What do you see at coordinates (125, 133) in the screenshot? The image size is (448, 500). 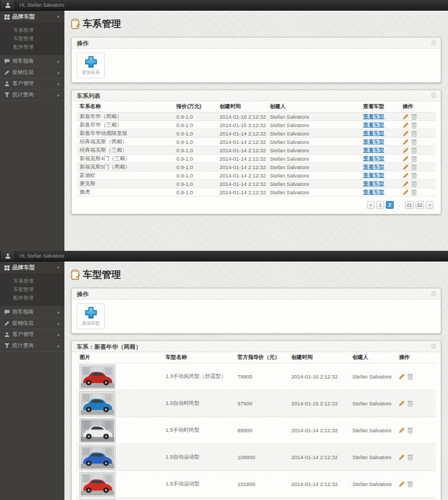 I see `series-name: 新嘉年华动感限量版` at bounding box center [125, 133].